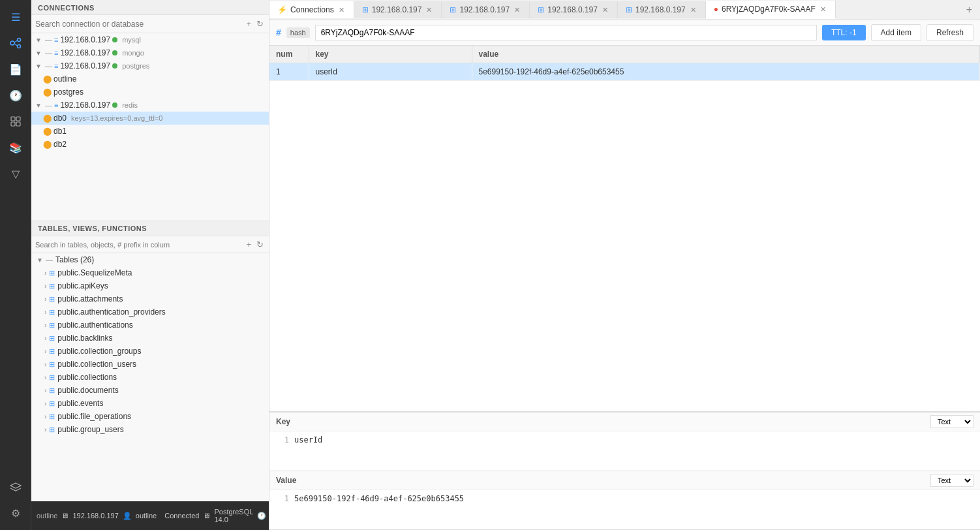 Image resolution: width=980 pixels, height=530 pixels. What do you see at coordinates (150, 244) in the screenshot?
I see `tables-search-bar: + ↻` at bounding box center [150, 244].